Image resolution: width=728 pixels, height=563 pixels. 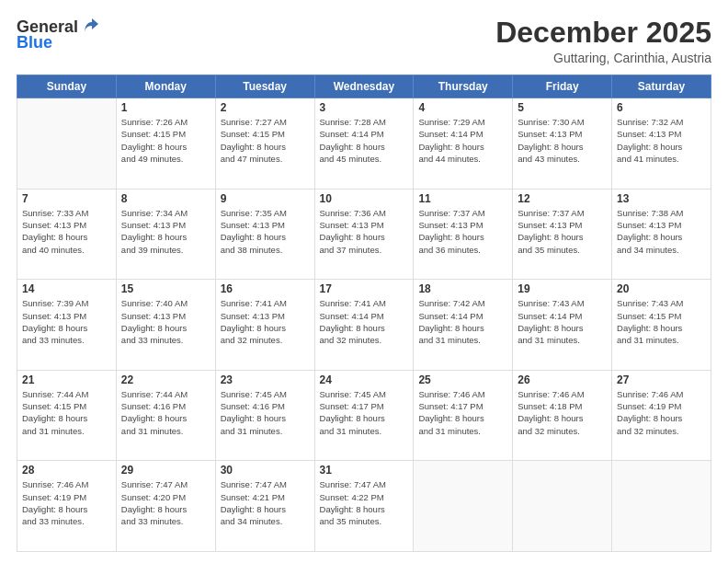 What do you see at coordinates (603, 40) in the screenshot?
I see `title-section: December 2025 Guttaring, Carinthia, Aust…` at bounding box center [603, 40].